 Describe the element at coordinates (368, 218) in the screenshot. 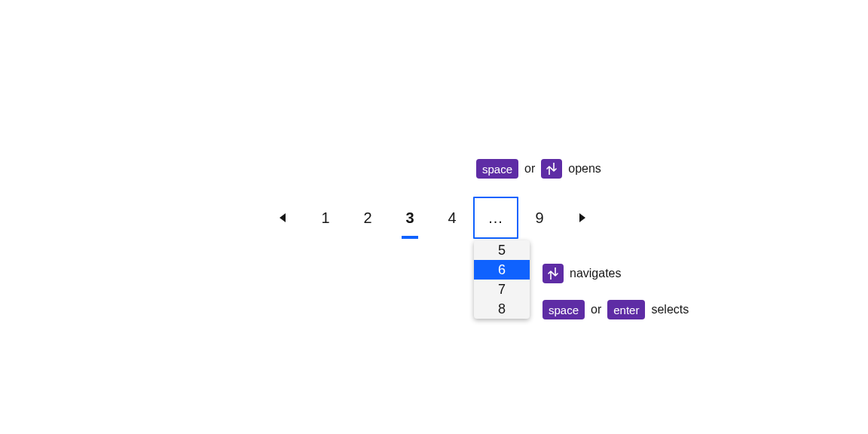

I see `page-2: 2` at that location.